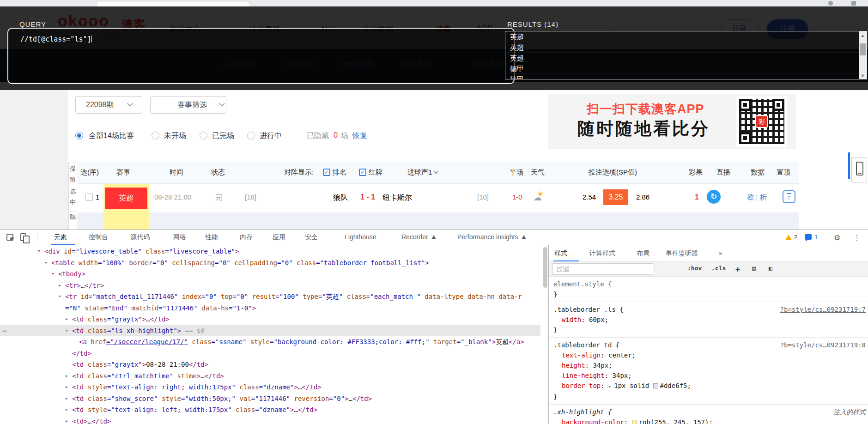 This screenshot has width=868, height=424. I want to click on warning-count: 2, so click(795, 237).